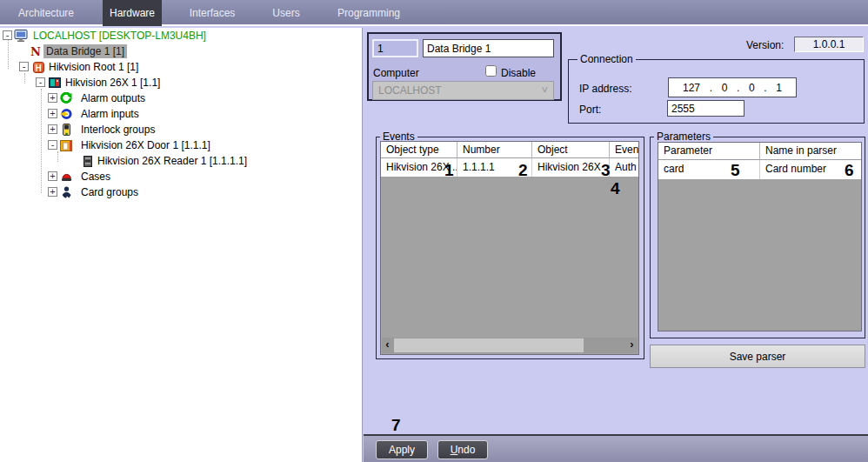 This screenshot has width=868, height=462. Describe the element at coordinates (286, 13) in the screenshot. I see `menu-users: Users` at that location.